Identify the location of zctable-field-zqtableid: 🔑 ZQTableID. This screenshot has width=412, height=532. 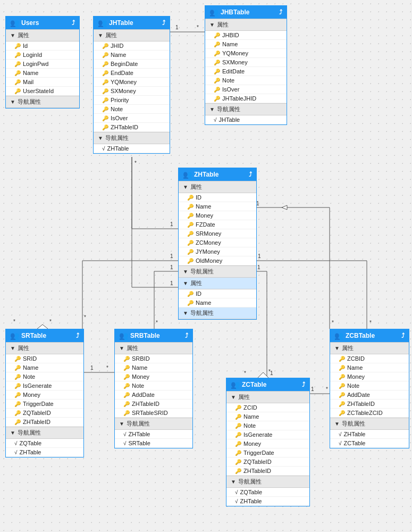
(268, 462).